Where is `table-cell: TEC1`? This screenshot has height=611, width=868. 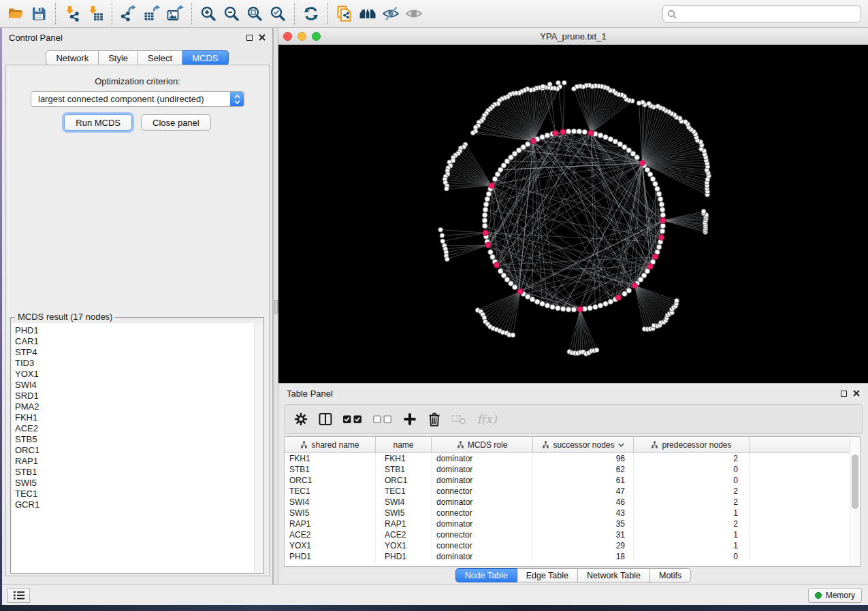
table-cell: TEC1 is located at coordinates (404, 491).